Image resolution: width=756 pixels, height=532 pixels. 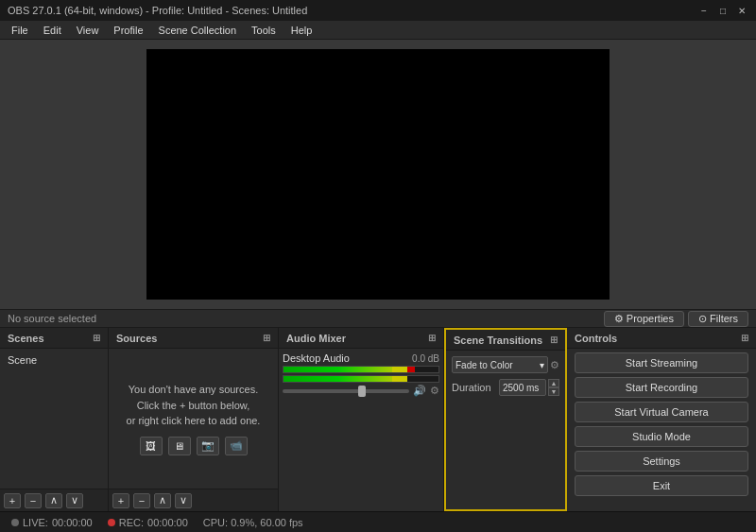 What do you see at coordinates (53, 30) in the screenshot?
I see `menu-edit: Edit` at bounding box center [53, 30].